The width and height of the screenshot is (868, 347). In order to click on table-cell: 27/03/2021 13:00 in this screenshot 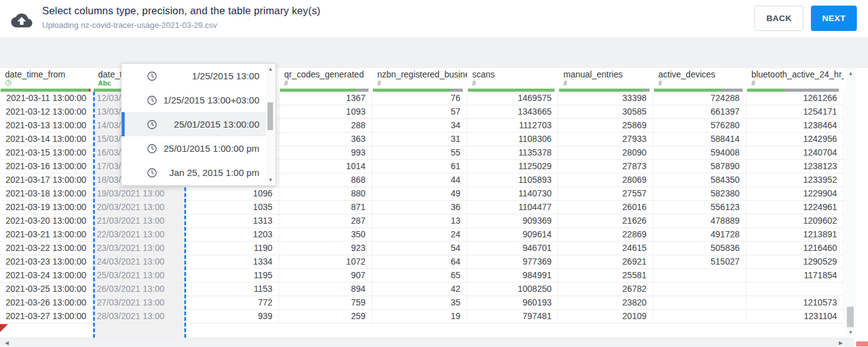, I will do `click(140, 302)`.